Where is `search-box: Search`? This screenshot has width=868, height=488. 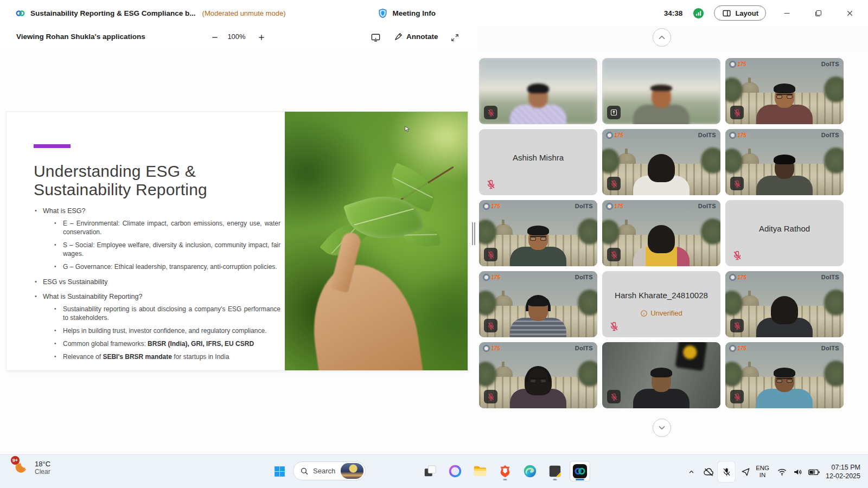
search-box: Search is located at coordinates (329, 471).